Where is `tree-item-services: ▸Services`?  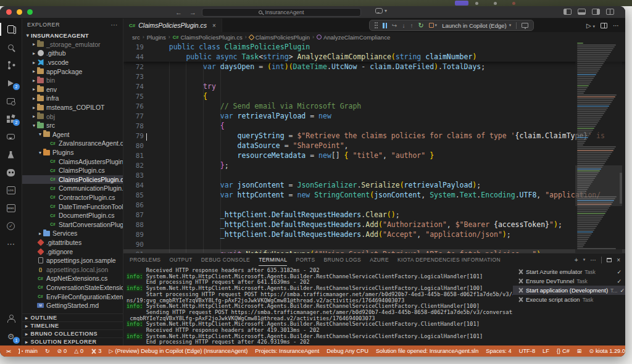
tree-item-services: ▸Services is located at coordinates (73, 233).